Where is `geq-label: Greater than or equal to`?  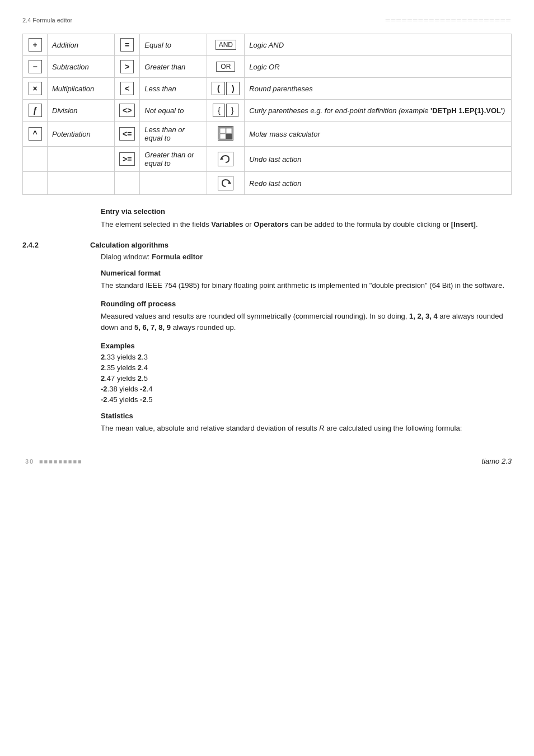
geq-label: Greater than or equal to is located at coordinates (174, 159).